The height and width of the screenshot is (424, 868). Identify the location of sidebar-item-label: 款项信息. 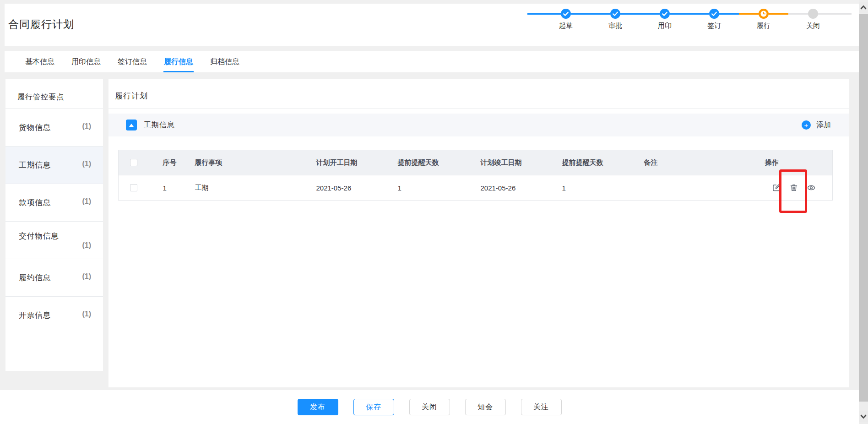
(35, 202).